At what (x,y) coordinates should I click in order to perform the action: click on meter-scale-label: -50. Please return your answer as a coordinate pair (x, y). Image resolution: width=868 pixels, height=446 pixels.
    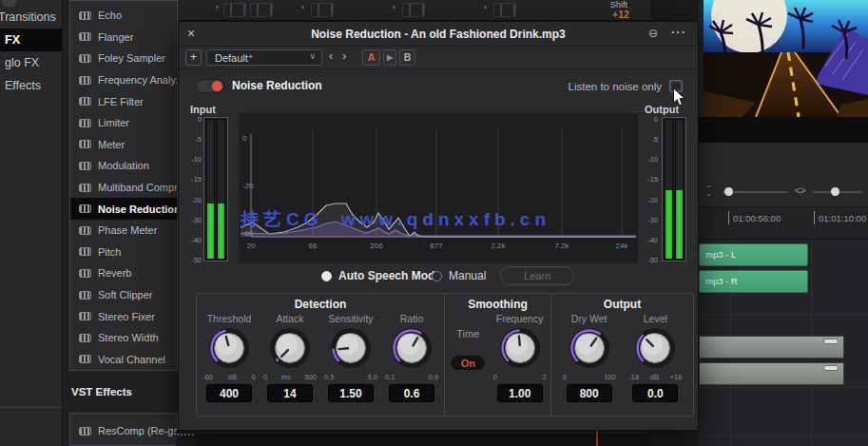
    Looking at the image, I should click on (196, 261).